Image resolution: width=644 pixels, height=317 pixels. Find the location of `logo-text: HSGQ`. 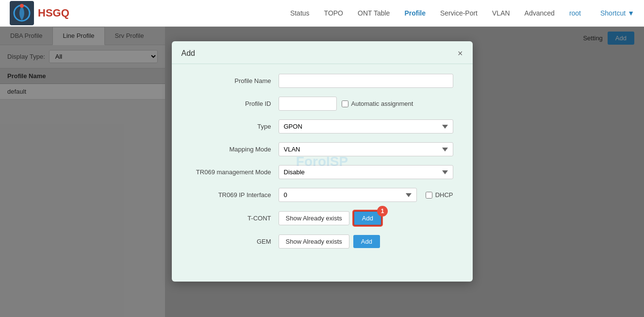

logo-text: HSGQ is located at coordinates (53, 13).